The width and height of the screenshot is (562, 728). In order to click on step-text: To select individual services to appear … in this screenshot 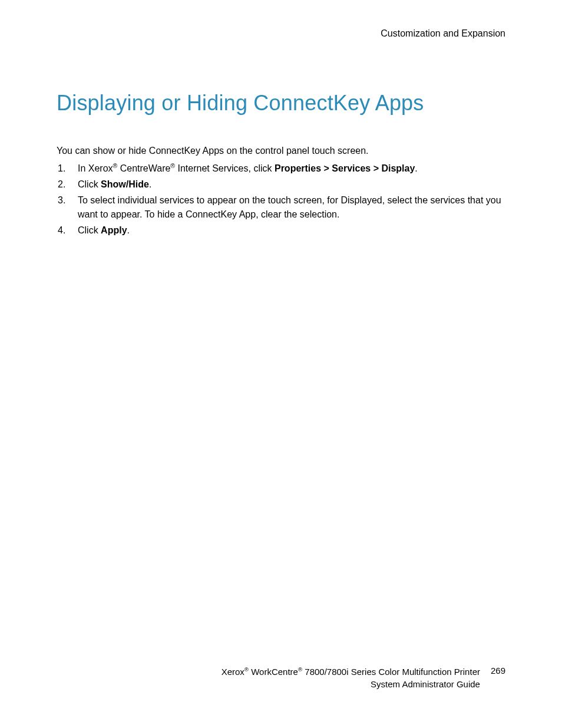, I will do `click(292, 207)`.